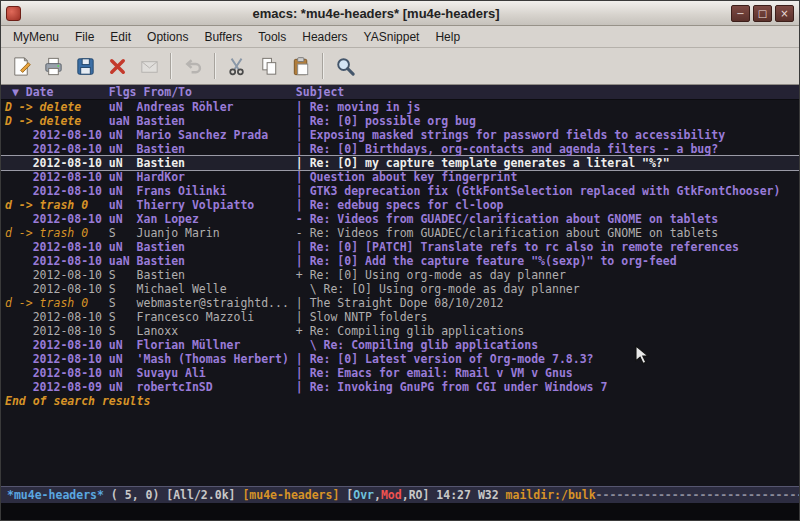 The image size is (800, 521). I want to click on row-mark: d -> trash 0, so click(54, 303).